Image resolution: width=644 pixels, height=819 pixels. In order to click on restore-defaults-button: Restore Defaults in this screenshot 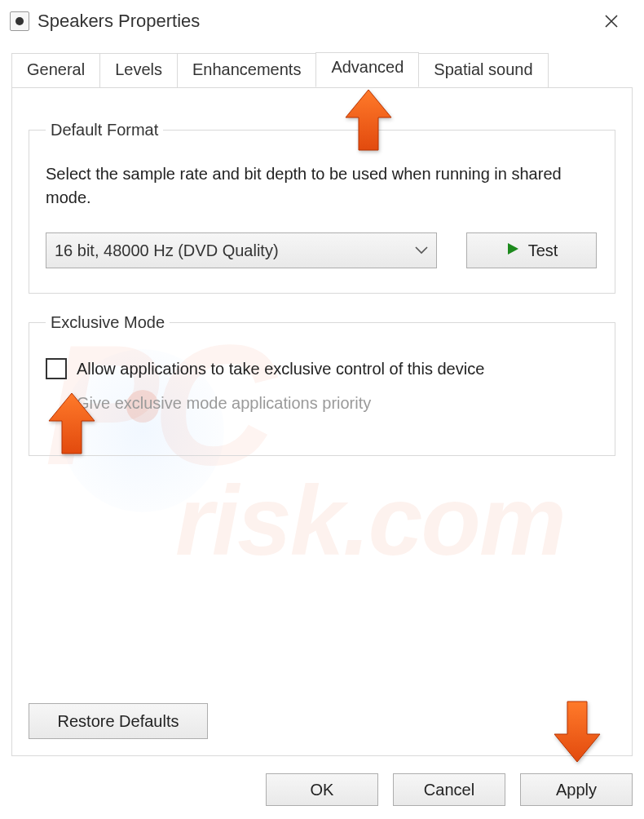, I will do `click(118, 721)`.